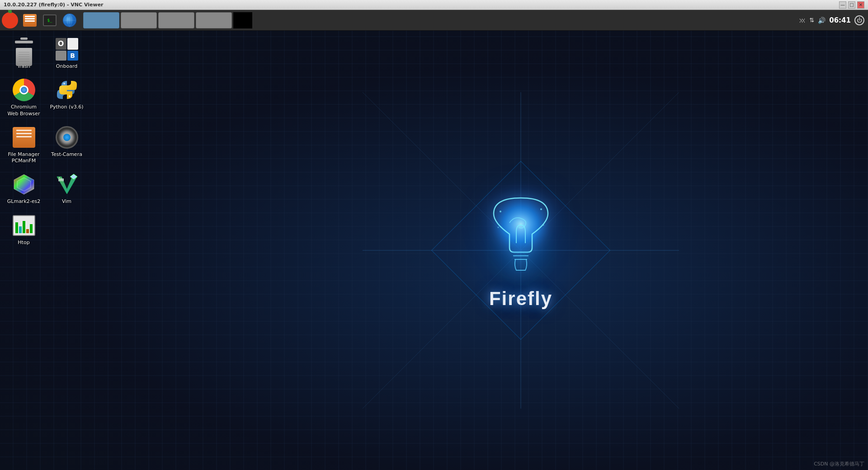 This screenshot has width=868, height=470. I want to click on minimize-button: —, so click(843, 5).